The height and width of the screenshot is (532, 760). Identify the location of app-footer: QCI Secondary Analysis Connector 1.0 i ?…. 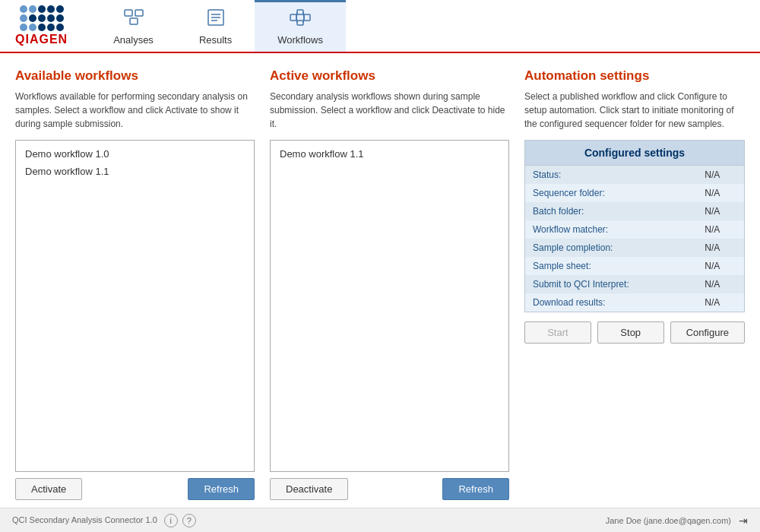
(380, 520).